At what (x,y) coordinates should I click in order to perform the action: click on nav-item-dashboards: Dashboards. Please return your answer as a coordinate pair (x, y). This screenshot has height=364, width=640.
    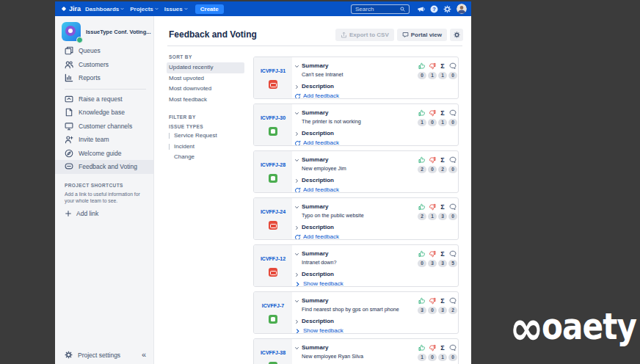
    Looking at the image, I should click on (104, 9).